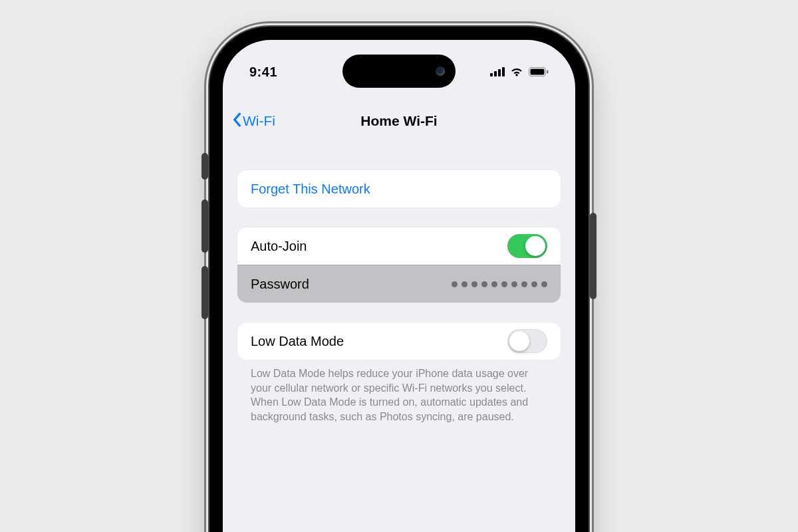 The image size is (798, 532). I want to click on group-forget: Forget This Network, so click(399, 189).